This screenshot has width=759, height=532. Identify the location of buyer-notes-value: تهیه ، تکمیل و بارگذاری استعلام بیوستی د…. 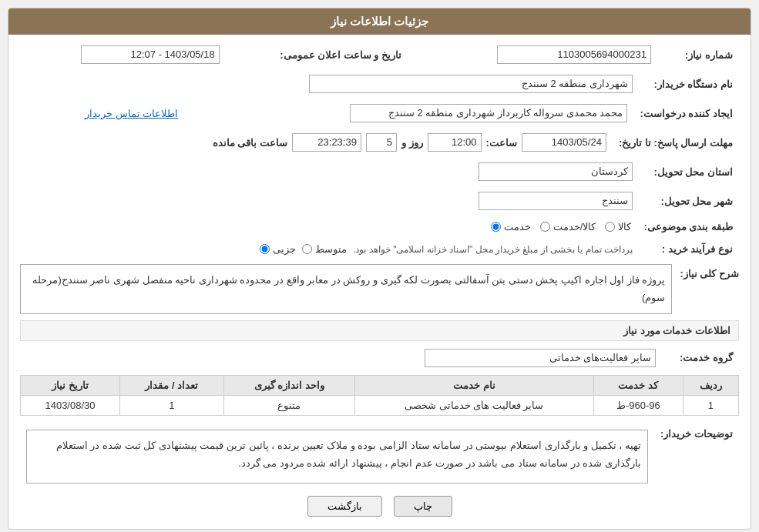
(338, 457).